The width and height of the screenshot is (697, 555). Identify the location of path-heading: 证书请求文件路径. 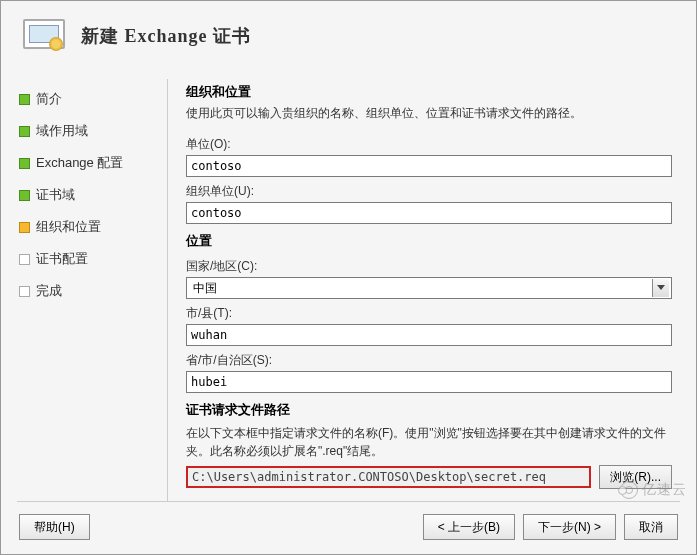
(429, 410).